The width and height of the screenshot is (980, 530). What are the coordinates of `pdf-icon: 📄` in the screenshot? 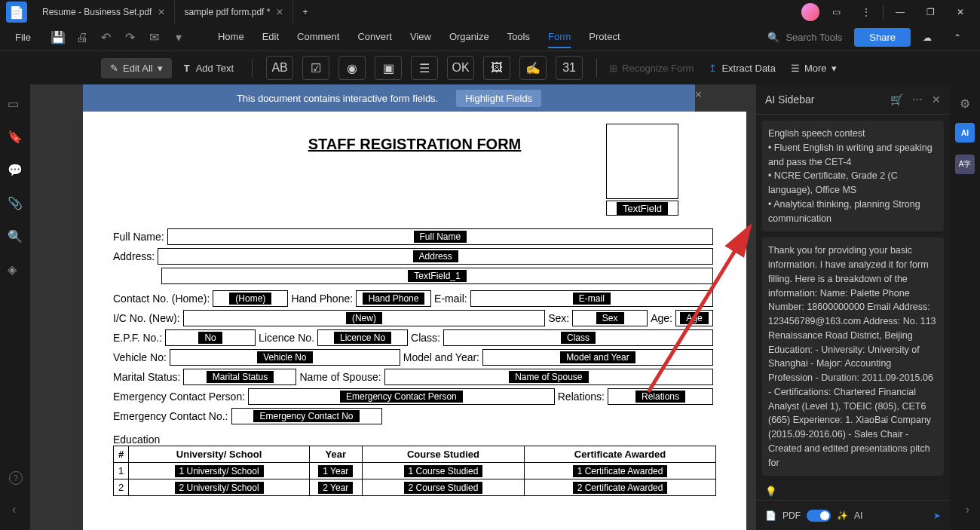 It's located at (770, 516).